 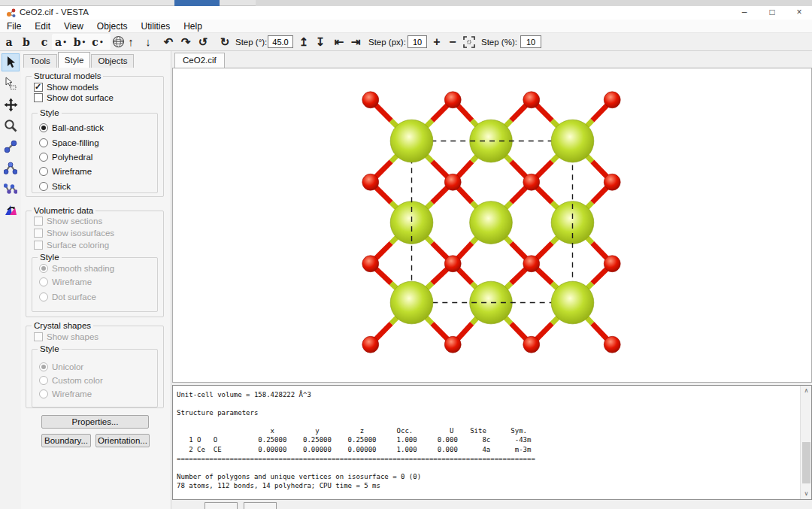 What do you see at coordinates (806, 463) in the screenshot?
I see `scrollbar-thumb` at bounding box center [806, 463].